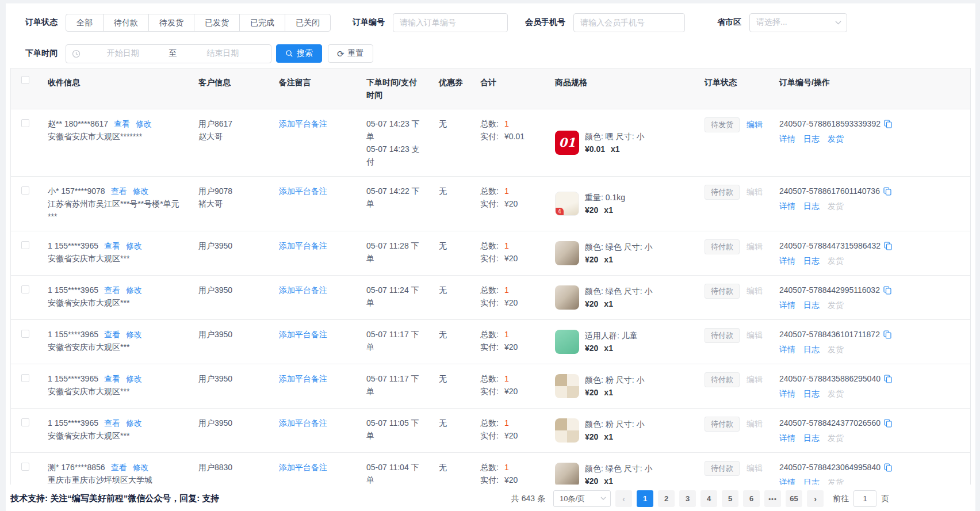  What do you see at coordinates (217, 23) in the screenshot?
I see `status-filter-shipped: 已发货` at bounding box center [217, 23].